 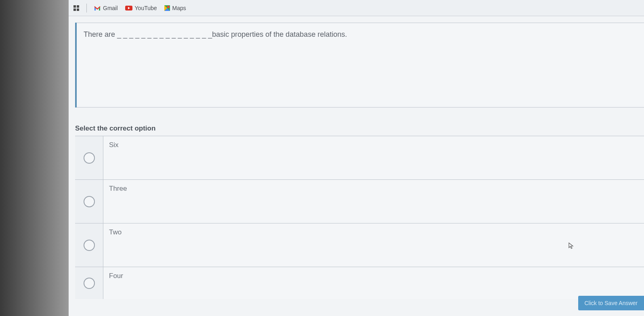 I want to click on save-answer-button: Click to Save Answer, so click(x=611, y=303).